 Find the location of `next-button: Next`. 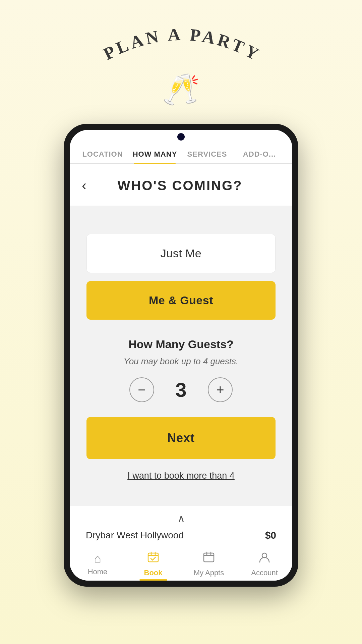

next-button: Next is located at coordinates (181, 438).